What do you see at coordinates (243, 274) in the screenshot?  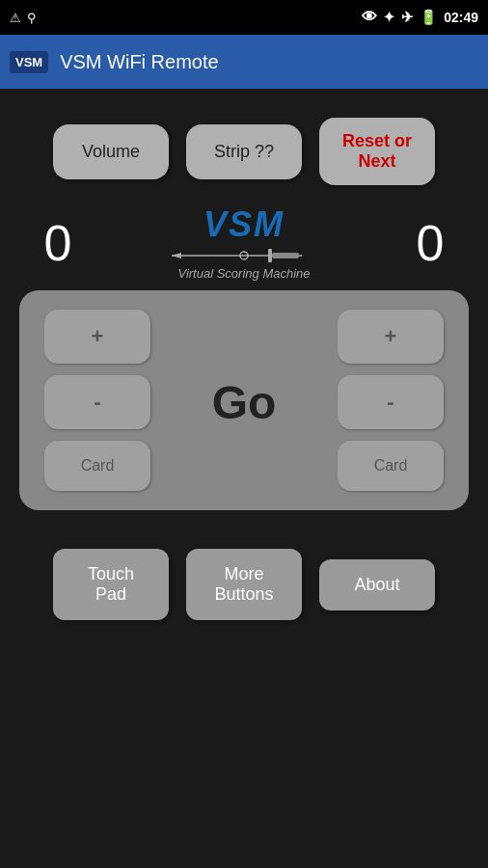 I see `vsm-tagline: Virtual Scoring Machine` at bounding box center [243, 274].